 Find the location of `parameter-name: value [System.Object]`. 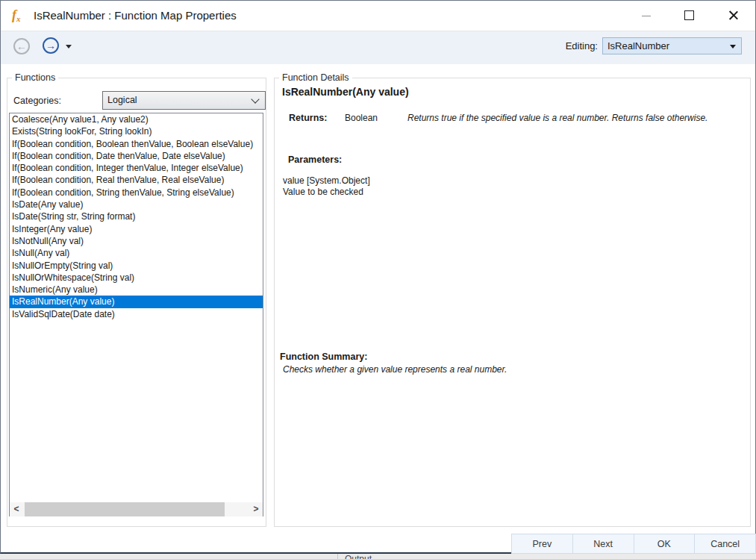

parameter-name: value [System.Object] is located at coordinates (327, 181).